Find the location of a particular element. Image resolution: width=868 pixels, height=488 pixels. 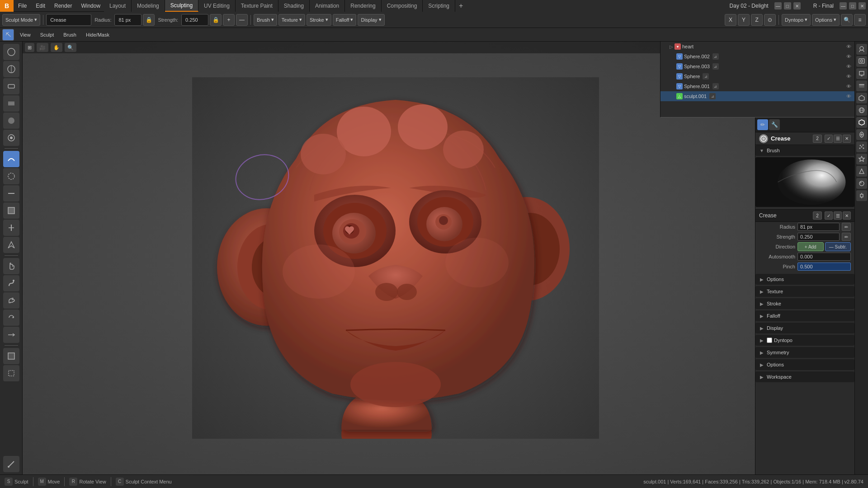

props-world-icon is located at coordinates (862, 110).